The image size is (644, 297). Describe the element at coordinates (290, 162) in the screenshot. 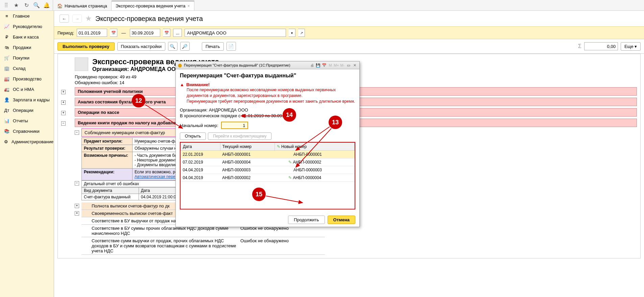

I see `pencil-icon: ✎` at that location.